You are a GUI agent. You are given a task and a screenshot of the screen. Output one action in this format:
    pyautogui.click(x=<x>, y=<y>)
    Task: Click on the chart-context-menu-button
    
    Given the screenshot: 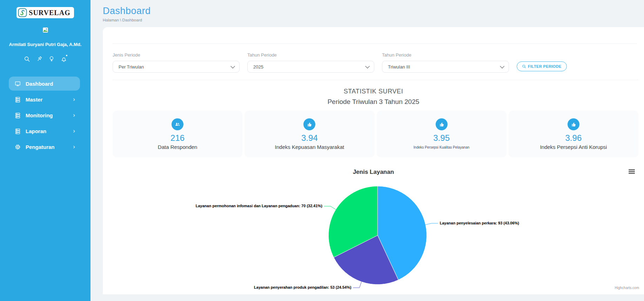 What is the action you would take?
    pyautogui.click(x=632, y=171)
    